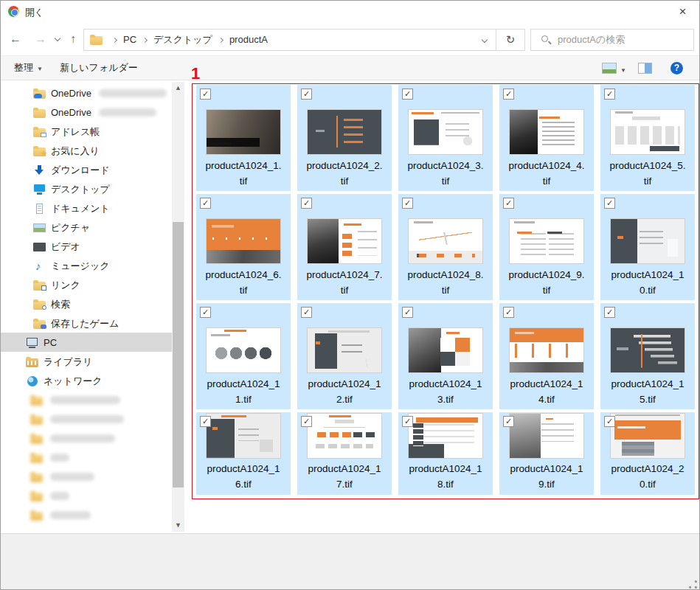  I want to click on file-tile: ✓productA1024_2 0.tif, so click(648, 454).